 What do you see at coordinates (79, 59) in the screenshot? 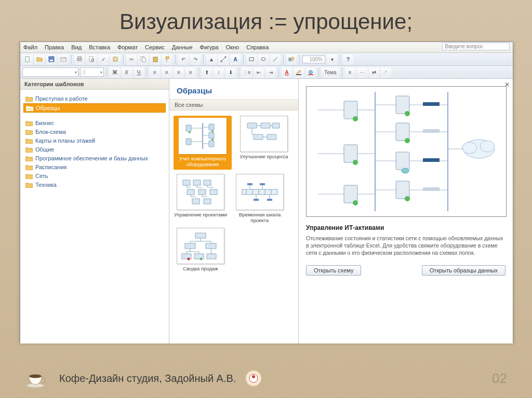
I see `print-icon` at bounding box center [79, 59].